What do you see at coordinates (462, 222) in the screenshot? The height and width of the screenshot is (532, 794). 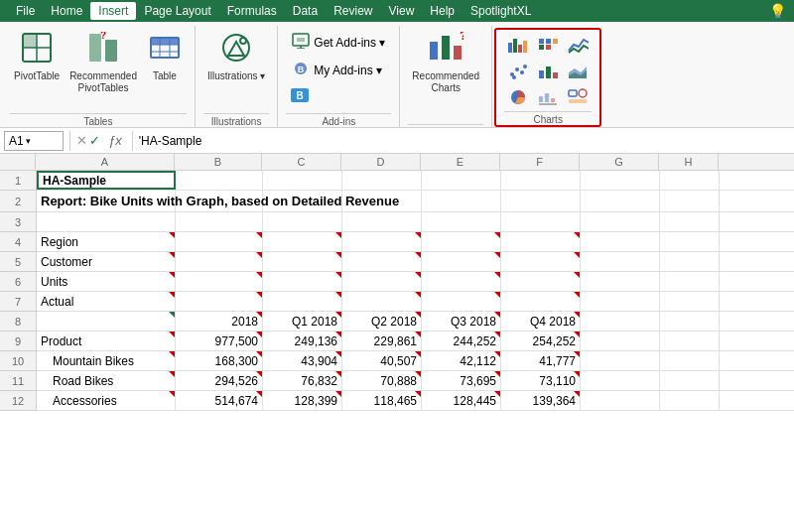 I see `cell-e3` at bounding box center [462, 222].